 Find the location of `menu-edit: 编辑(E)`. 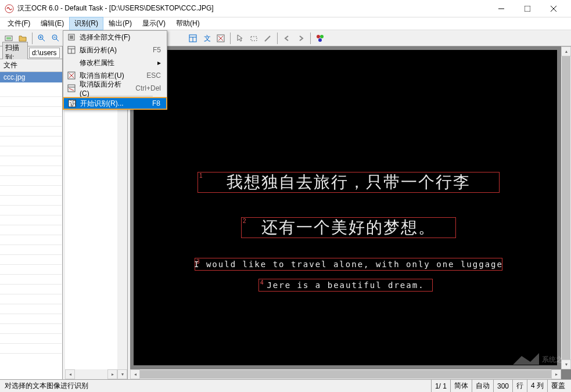

menu-edit: 编辑(E) is located at coordinates (52, 23).